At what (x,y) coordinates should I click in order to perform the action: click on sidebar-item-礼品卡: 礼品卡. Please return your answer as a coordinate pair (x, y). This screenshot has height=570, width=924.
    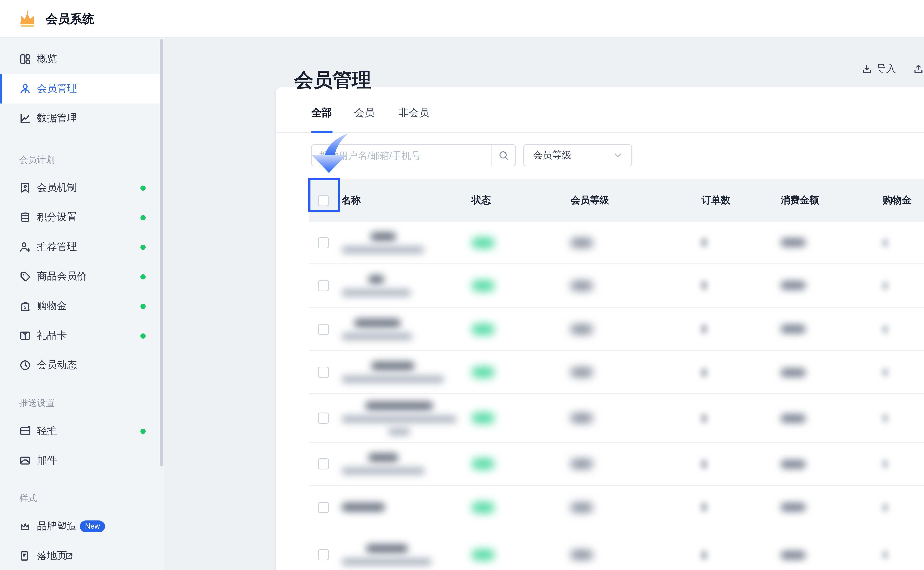
    Looking at the image, I should click on (80, 336).